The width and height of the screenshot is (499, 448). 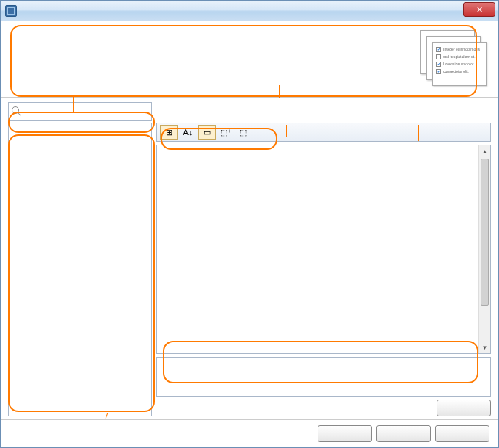 I want to click on header-illustration: ✔Integer euismod mollis sed feugiat diam…, so click(x=454, y=60).